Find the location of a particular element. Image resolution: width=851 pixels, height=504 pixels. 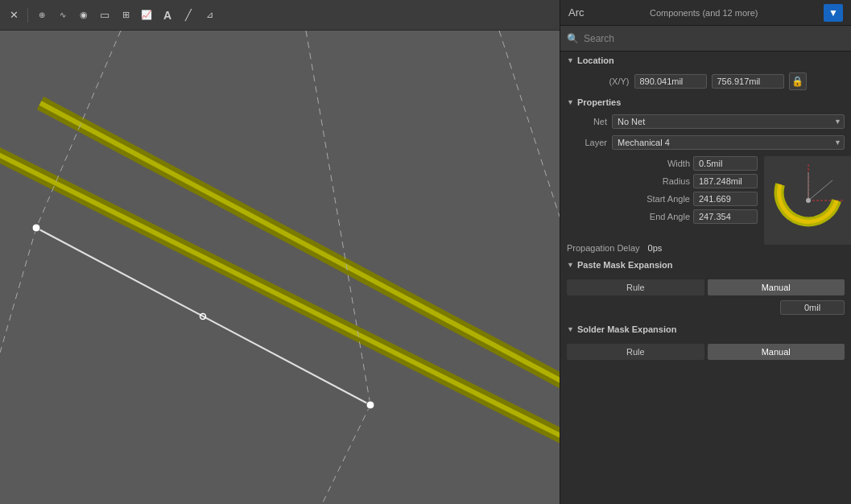

location-section-label: Location is located at coordinates (596, 60).